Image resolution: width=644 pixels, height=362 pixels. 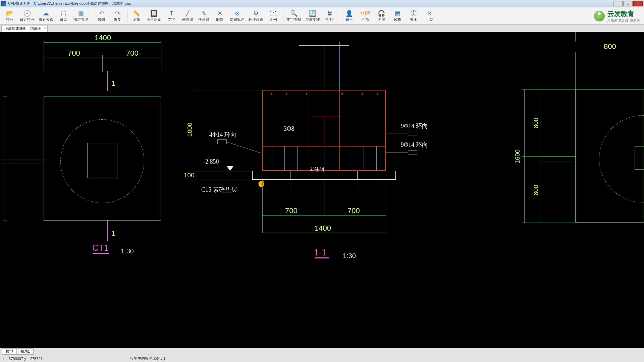 I want to click on line-icon: ╱, so click(x=188, y=13).